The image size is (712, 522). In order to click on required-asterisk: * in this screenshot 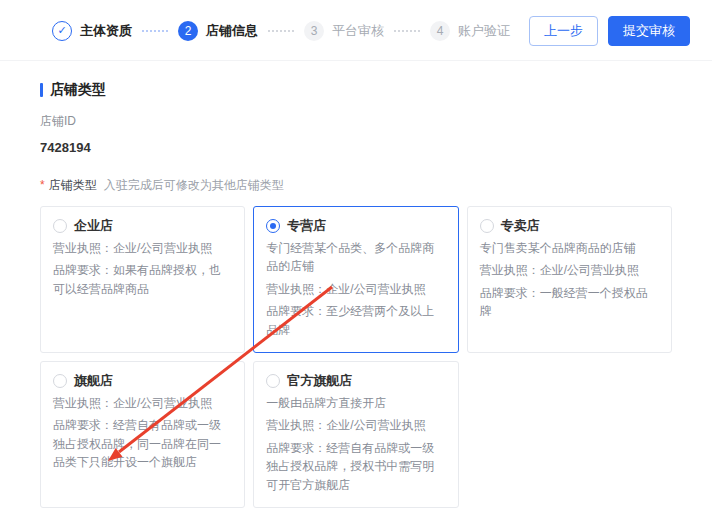, I will do `click(42, 185)`.